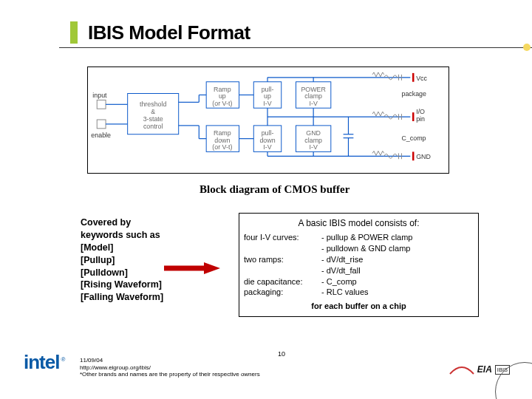 This screenshot has height=399, width=532. I want to click on label-vcc: Vcc, so click(421, 78).